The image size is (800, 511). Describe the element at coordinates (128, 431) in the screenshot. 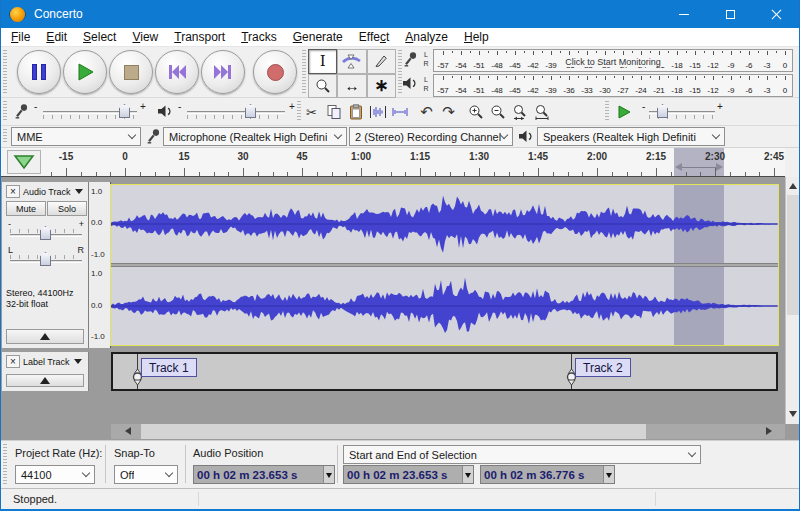

I see `scroll-left-arrow-icon` at that location.